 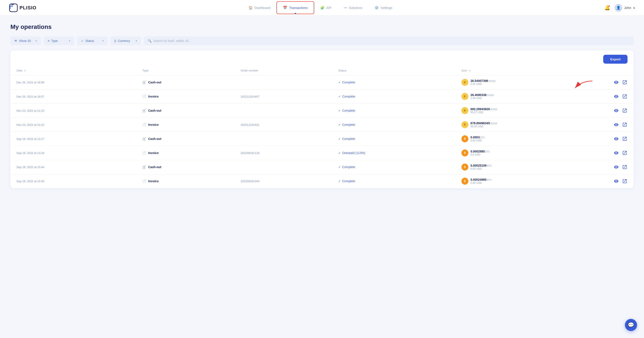 I want to click on table-row: Sep 18, 2022 at 15:44 🛒 Cash-out ✓ Compl…, so click(x=322, y=167).